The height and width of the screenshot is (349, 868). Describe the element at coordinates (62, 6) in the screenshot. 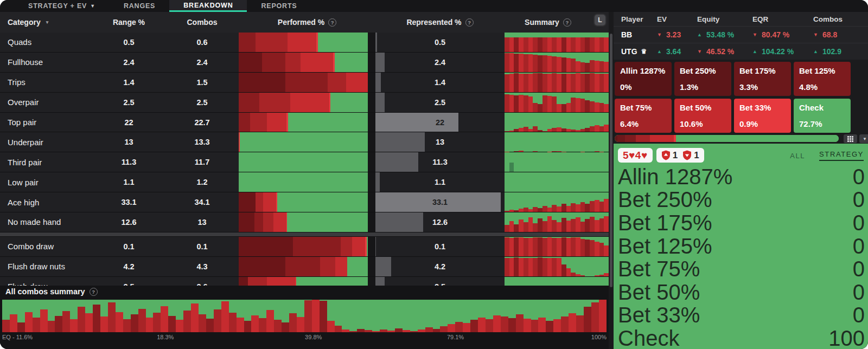

I see `tab-strategy-ev: STRATEGY + EV ▼` at that location.